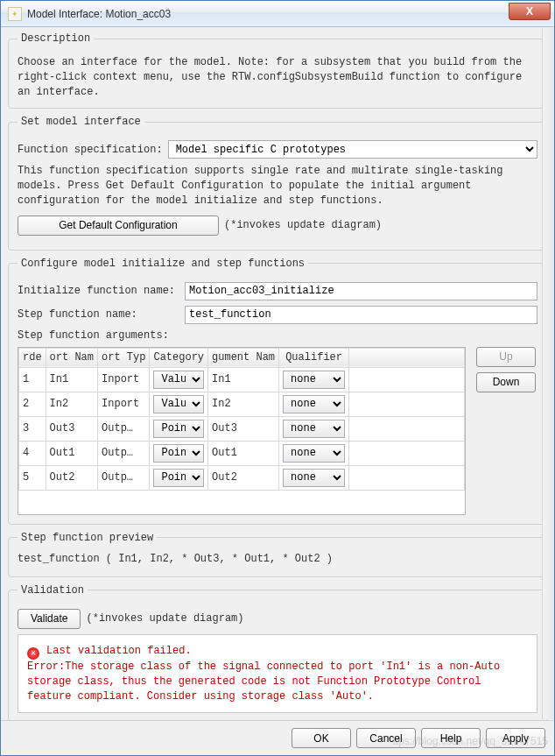 The image size is (555, 756). What do you see at coordinates (361, 291) in the screenshot?
I see `initialize-function-input` at bounding box center [361, 291].